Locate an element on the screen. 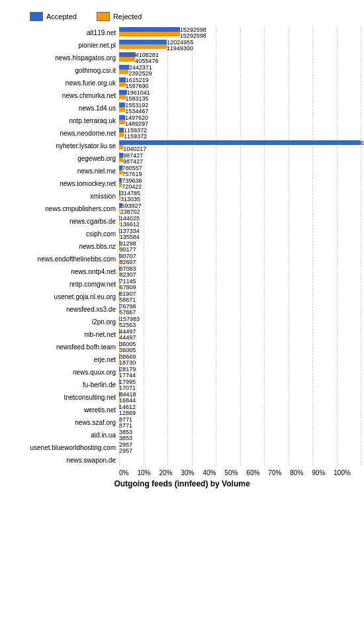 The width and height of the screenshot is (364, 632). bar-value-rejected: 12869 is located at coordinates (127, 413).